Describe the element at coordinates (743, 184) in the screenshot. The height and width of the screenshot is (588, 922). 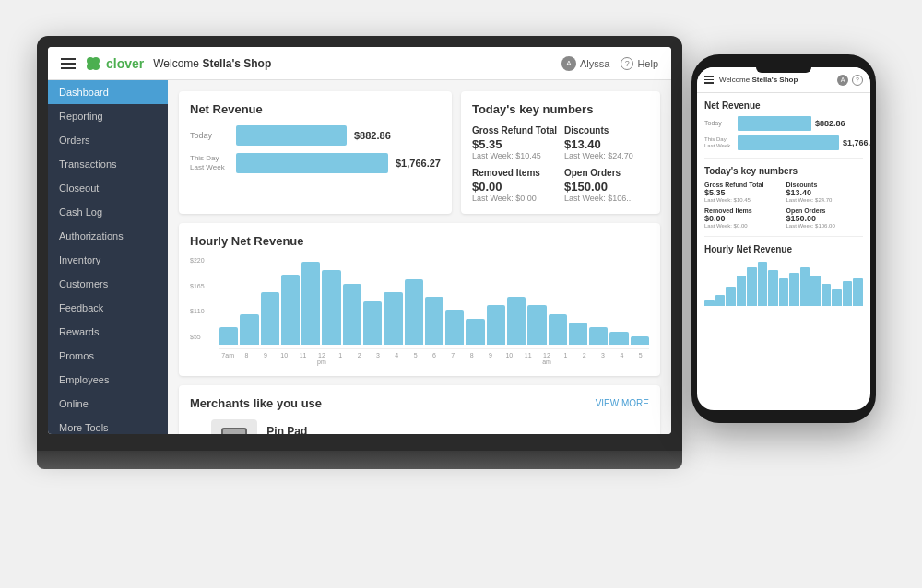
I see `phone-kn-gross-label: Gross Refund Total` at that location.